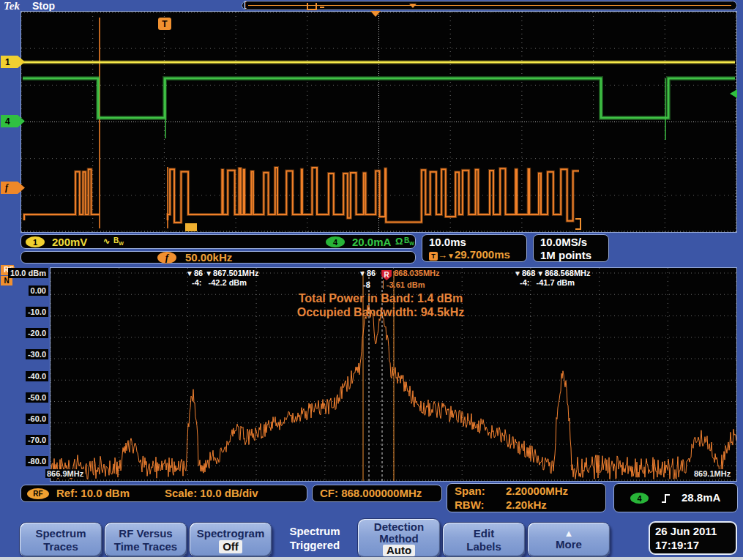  What do you see at coordinates (712, 474) in the screenshot?
I see `stop-frequency-label: 869.1MHz` at bounding box center [712, 474].